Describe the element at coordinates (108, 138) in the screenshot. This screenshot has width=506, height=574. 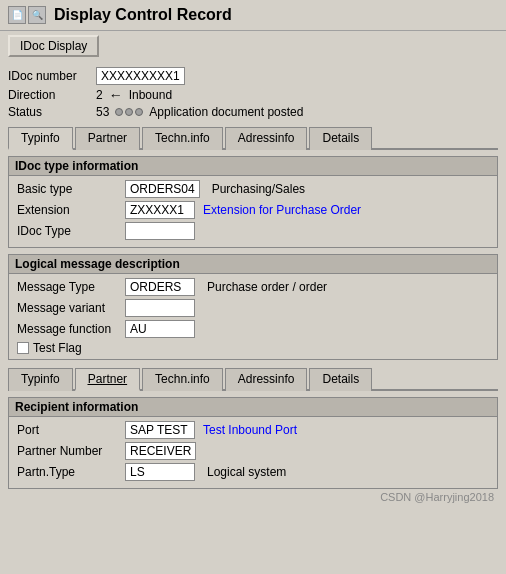
I see `tab-partner-top: Partner` at that location.